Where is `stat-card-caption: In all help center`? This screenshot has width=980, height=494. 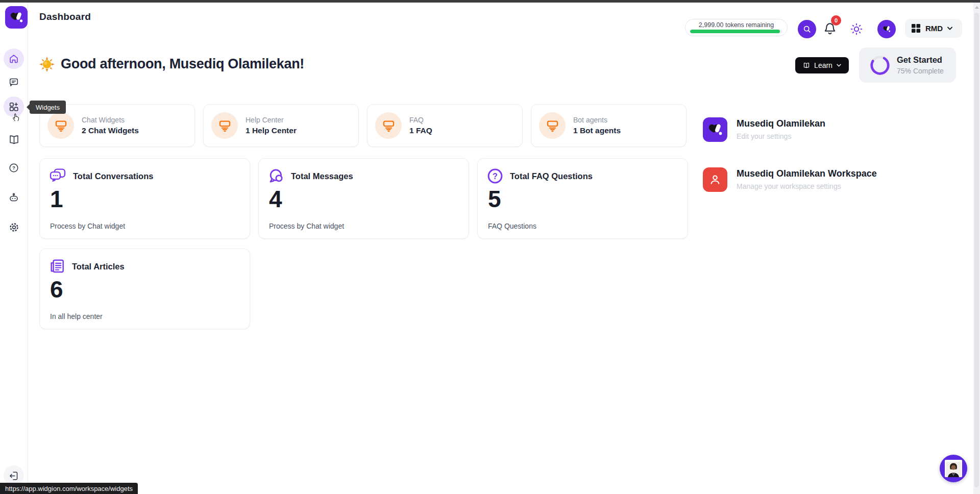 stat-card-caption: In all help center is located at coordinates (77, 316).